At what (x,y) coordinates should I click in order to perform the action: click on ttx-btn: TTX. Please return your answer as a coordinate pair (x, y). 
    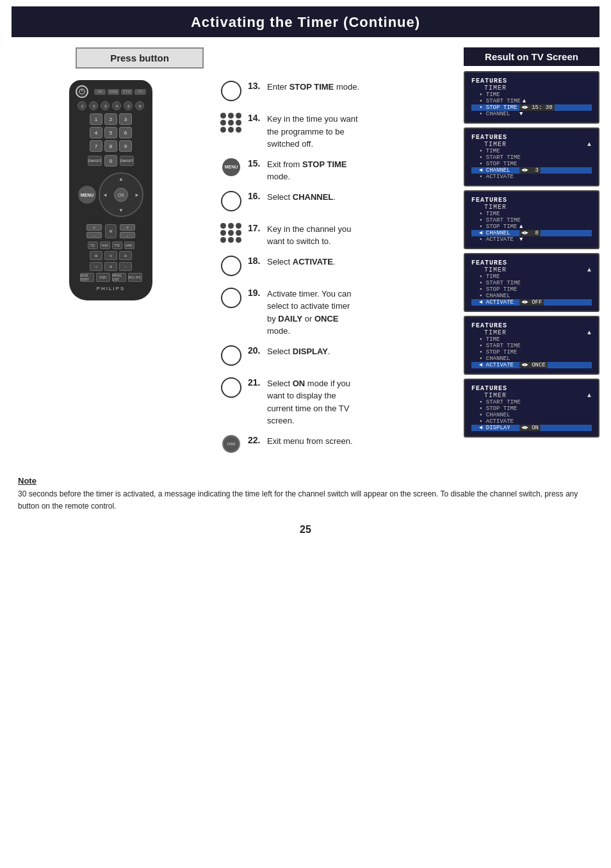
    Looking at the image, I should click on (127, 92).